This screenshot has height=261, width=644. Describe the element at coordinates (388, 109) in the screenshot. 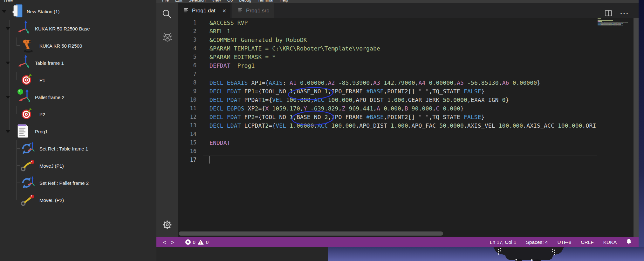

I see `code-line-11: 11DECL E6POS XP2={X 1059.170,Y -639.829,…` at that location.